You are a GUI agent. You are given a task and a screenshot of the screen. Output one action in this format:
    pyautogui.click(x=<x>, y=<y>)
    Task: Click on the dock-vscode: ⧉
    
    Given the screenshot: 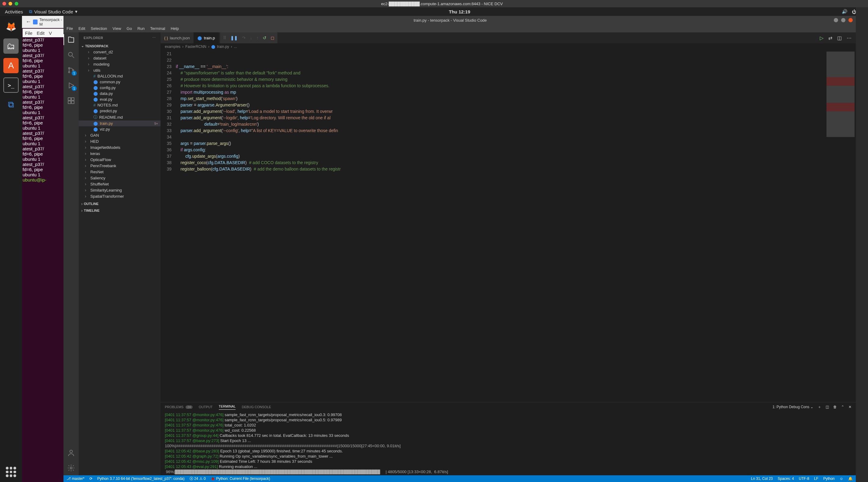 What is the action you would take?
    pyautogui.click(x=11, y=104)
    